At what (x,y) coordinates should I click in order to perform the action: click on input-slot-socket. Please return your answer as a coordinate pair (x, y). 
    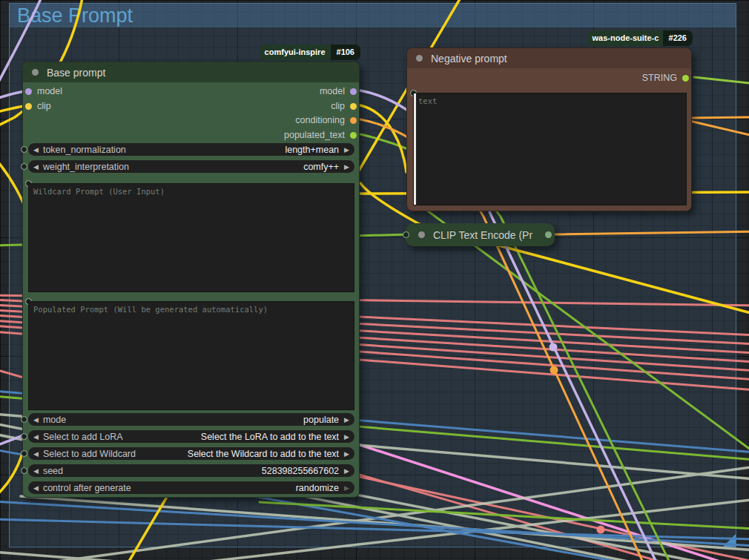
    Looking at the image, I should click on (406, 234).